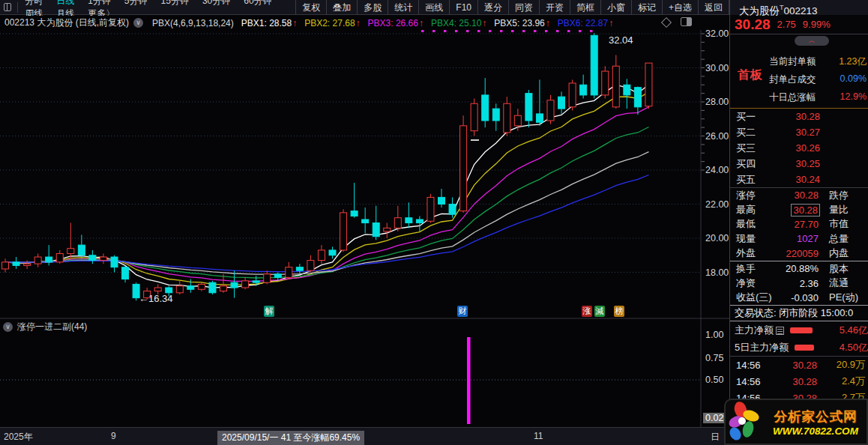 The height and width of the screenshot is (445, 868). I want to click on up-arrow-icon: ↑, so click(358, 23).